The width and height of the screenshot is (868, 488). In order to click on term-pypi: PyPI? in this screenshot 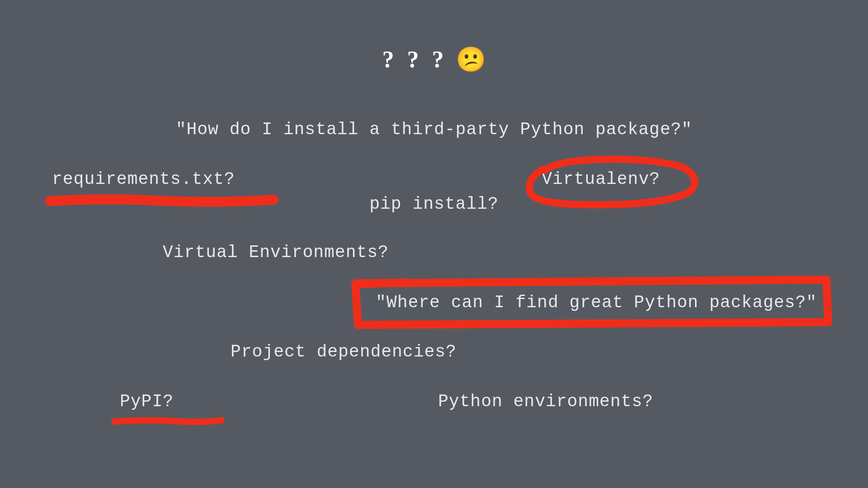, I will do `click(146, 401)`.